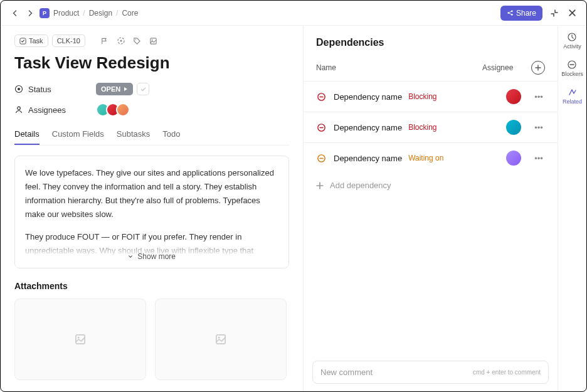 This screenshot has width=587, height=392. I want to click on activity-icon, so click(572, 37).